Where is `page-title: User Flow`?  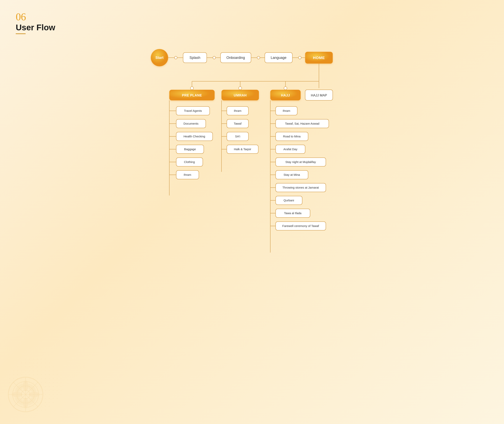 page-title: User Flow is located at coordinates (252, 27).